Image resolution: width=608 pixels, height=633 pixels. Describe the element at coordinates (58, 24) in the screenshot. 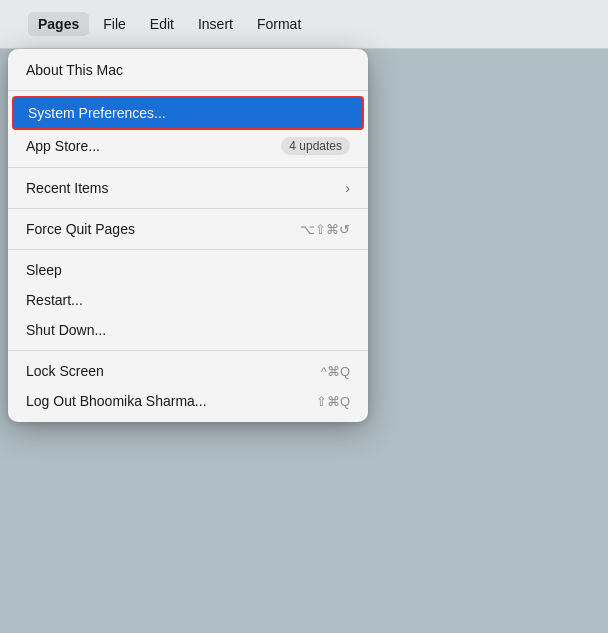

I see `menubar-pages: Pages` at that location.